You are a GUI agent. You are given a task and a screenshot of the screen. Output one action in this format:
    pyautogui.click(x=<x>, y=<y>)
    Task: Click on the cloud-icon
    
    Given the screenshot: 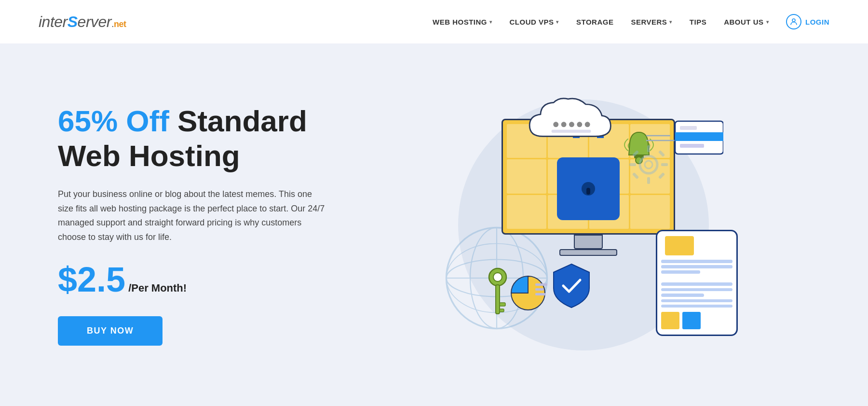 What is the action you would take?
    pyautogui.click(x=569, y=124)
    